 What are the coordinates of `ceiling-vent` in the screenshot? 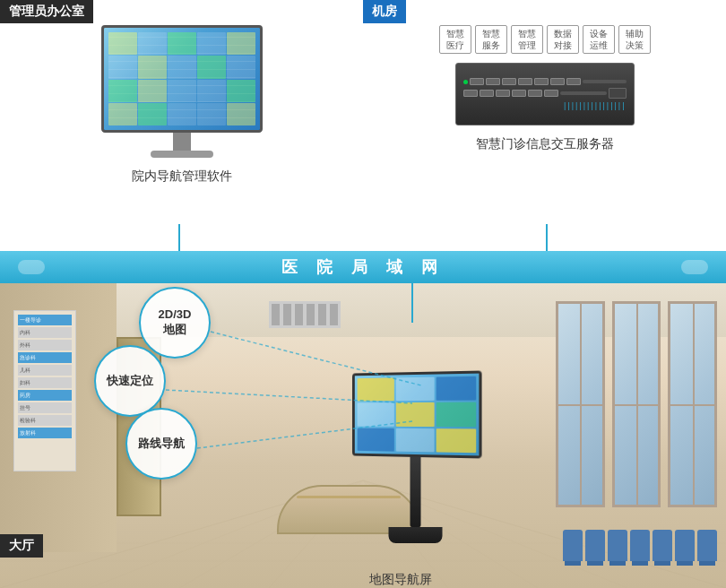 It's located at (305, 315).